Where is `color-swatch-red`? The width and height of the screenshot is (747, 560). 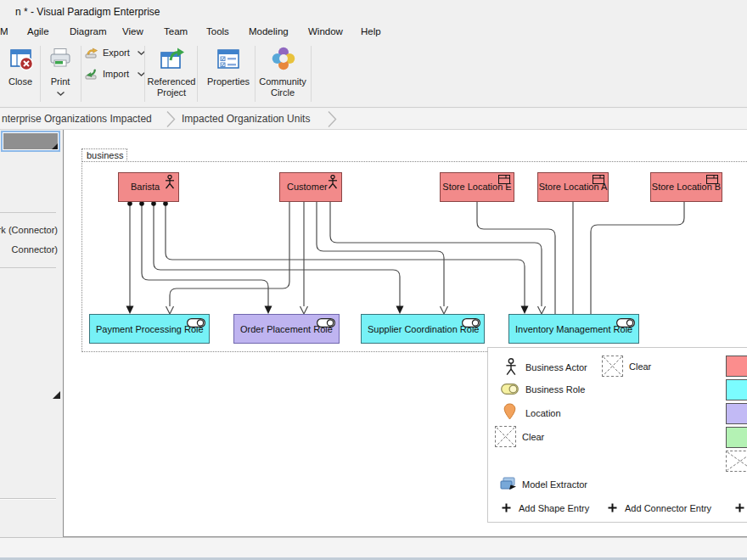
color-swatch-red is located at coordinates (737, 367).